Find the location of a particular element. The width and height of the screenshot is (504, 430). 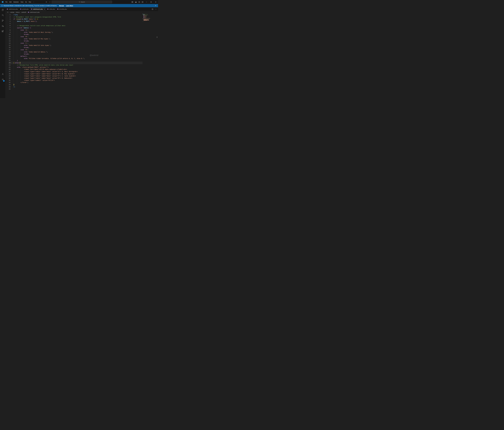

tab-switchcase.php: switchcase.php is located at coordinates (12, 9).